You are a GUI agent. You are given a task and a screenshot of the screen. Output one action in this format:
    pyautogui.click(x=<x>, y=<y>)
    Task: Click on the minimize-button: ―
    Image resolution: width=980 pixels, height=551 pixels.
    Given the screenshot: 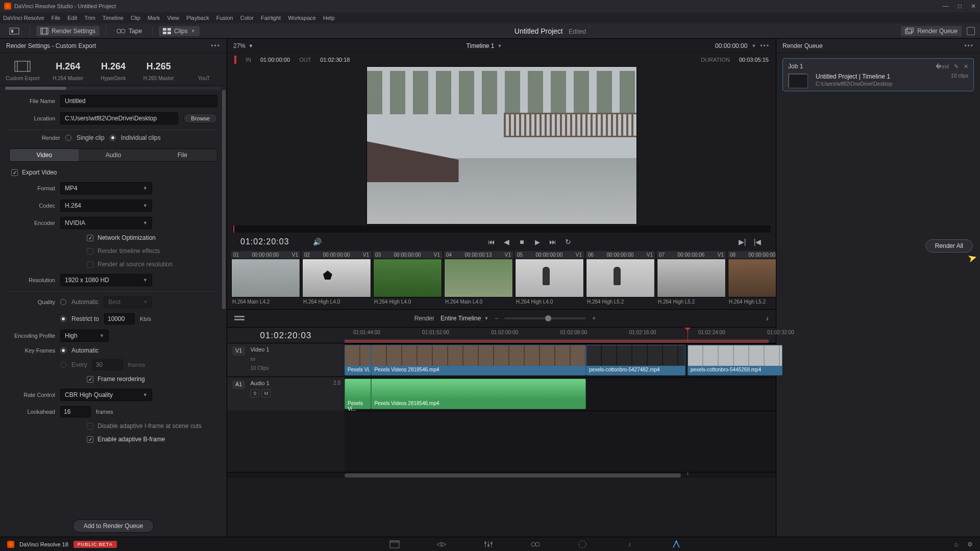 What is the action you would take?
    pyautogui.click(x=946, y=6)
    